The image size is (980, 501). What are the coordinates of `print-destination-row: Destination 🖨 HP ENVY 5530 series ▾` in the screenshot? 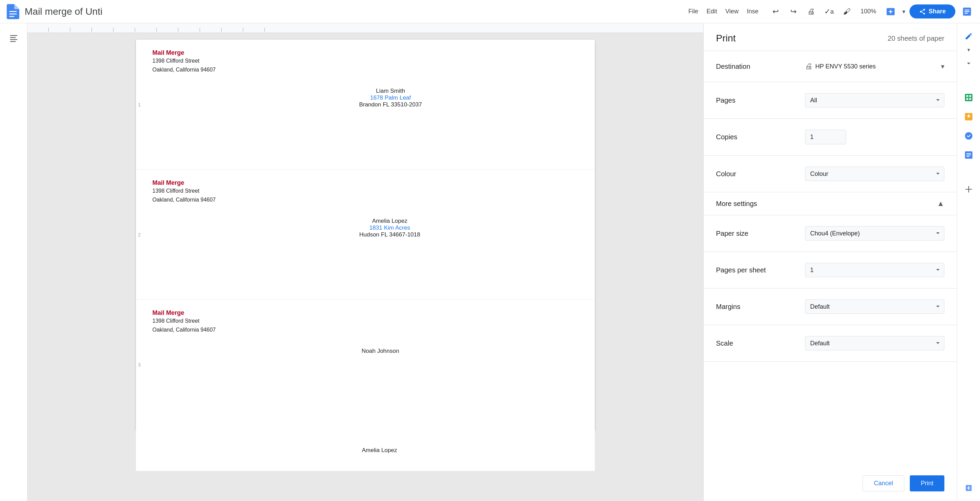 It's located at (830, 67).